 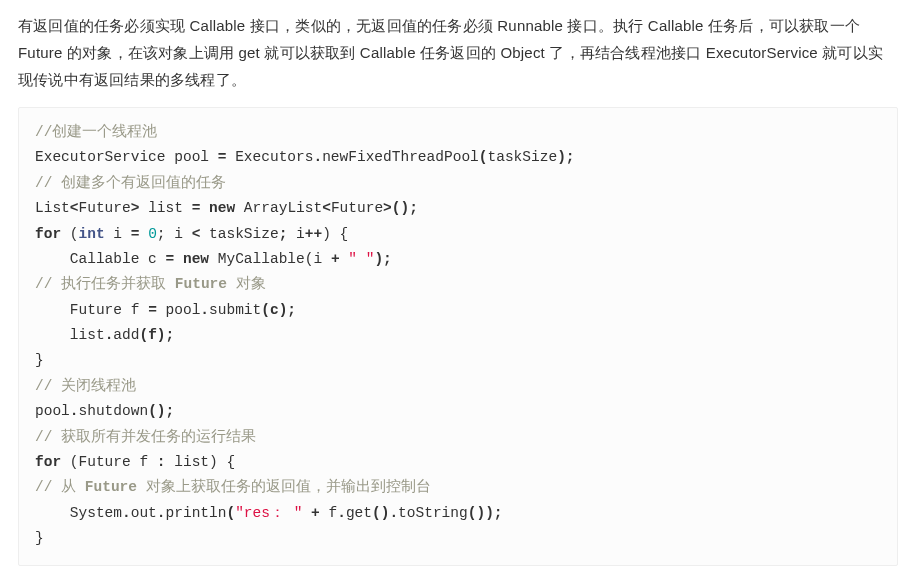 What do you see at coordinates (92, 310) in the screenshot?
I see `code-text: Future f` at bounding box center [92, 310].